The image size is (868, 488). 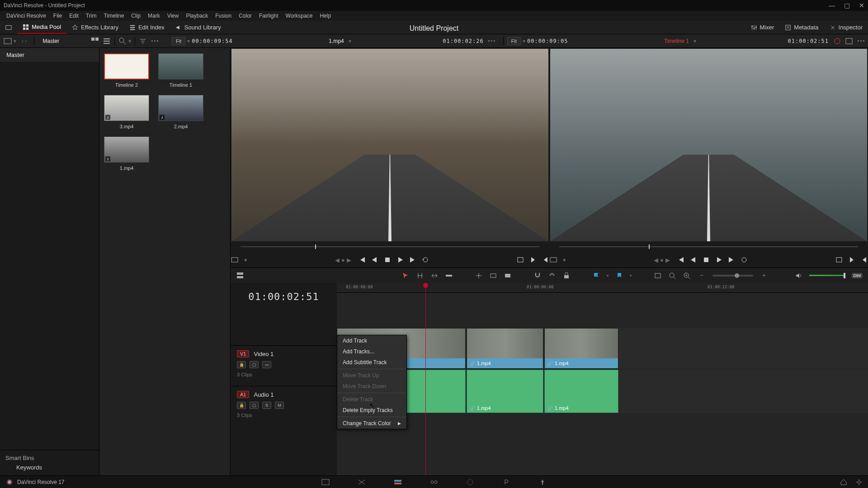 I want to click on rec-play-button, so click(x=719, y=260).